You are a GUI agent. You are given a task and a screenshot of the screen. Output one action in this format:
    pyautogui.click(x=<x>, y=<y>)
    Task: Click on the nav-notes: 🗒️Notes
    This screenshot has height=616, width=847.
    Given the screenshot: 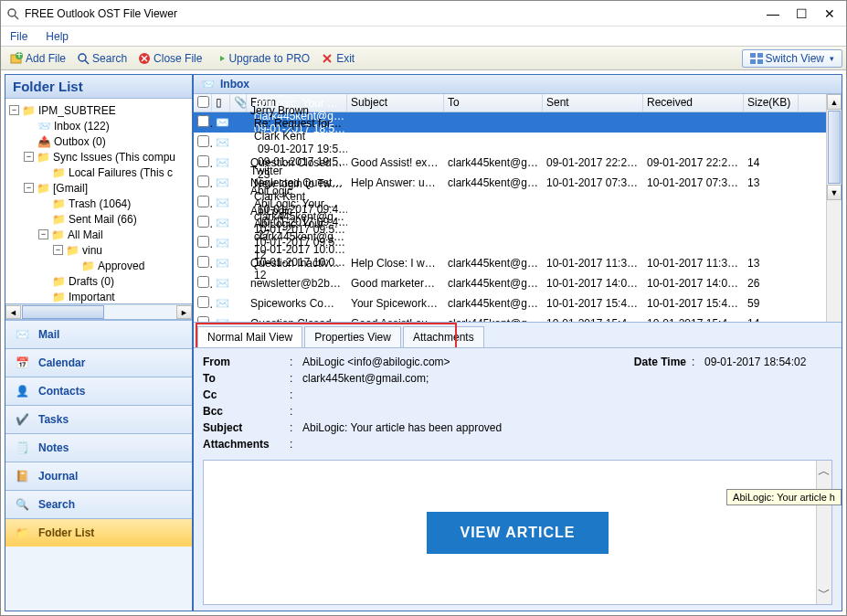 What is the action you would take?
    pyautogui.click(x=99, y=448)
    